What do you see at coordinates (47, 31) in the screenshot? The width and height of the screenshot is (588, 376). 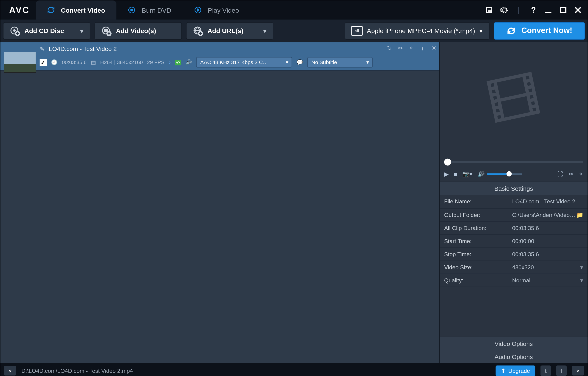 I see `add-cd-disc-button: Add CD Disc ▾` at bounding box center [47, 31].